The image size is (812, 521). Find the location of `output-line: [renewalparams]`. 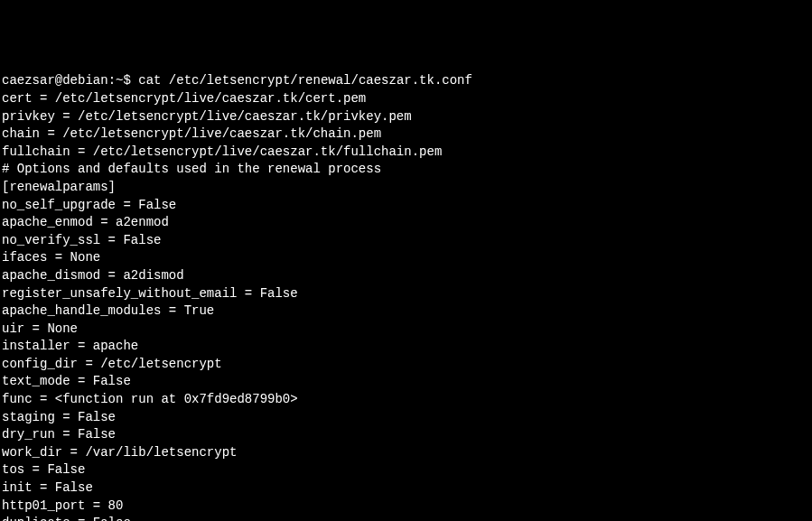

output-line: [renewalparams] is located at coordinates (406, 188).